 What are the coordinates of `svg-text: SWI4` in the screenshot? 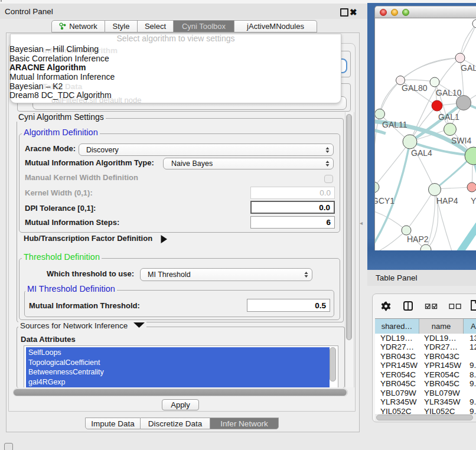 It's located at (461, 141).